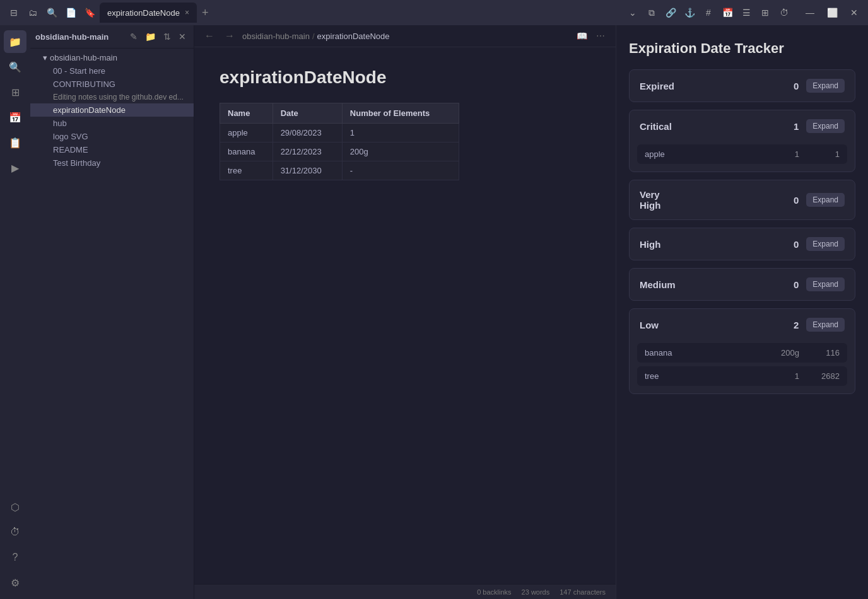 This screenshot has width=868, height=599. I want to click on nav-forward-btn: →, so click(230, 36).